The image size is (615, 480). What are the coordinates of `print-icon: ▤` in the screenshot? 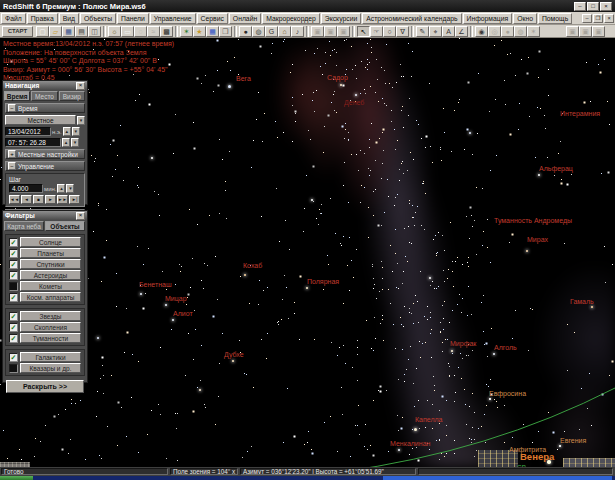 It's located at (82, 32).